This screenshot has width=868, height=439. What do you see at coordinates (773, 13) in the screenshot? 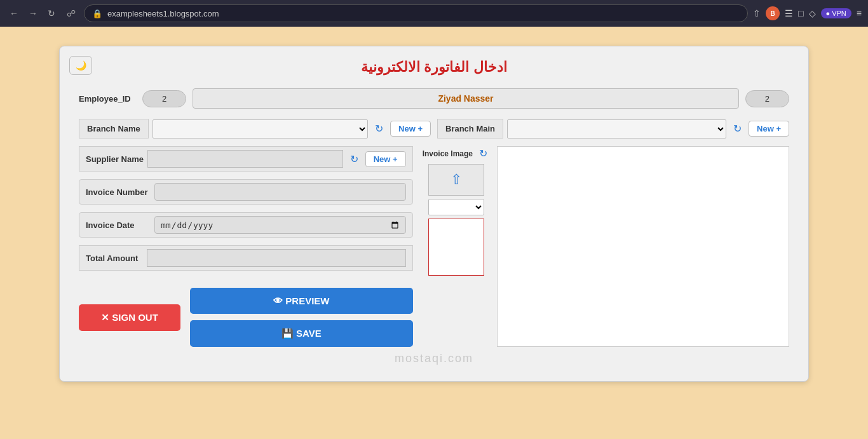
I see `brave-icon: B` at bounding box center [773, 13].